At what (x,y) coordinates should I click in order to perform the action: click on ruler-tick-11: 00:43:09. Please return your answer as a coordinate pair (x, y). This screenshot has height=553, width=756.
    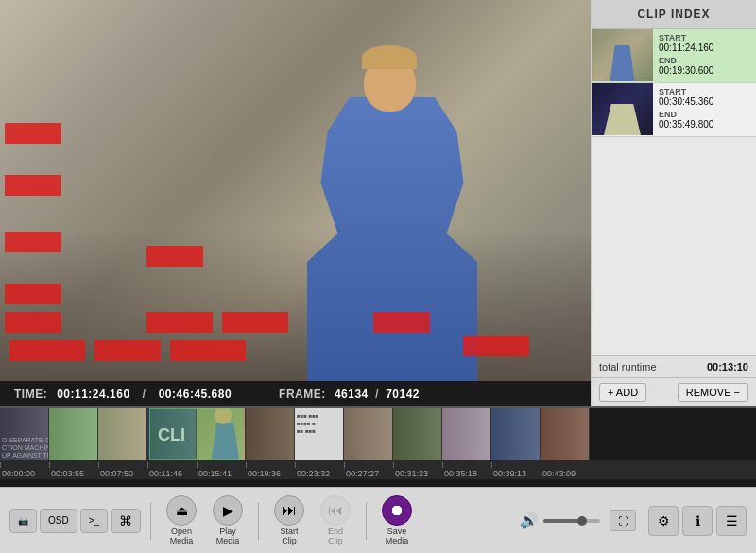
    Looking at the image, I should click on (565, 471).